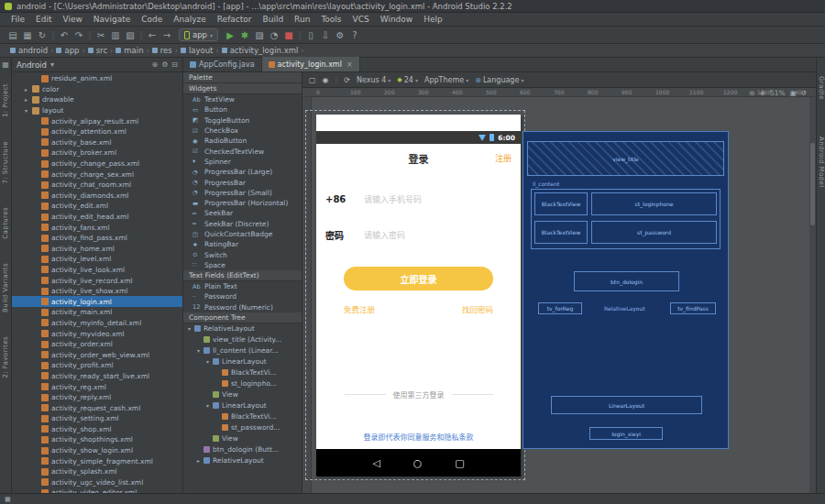  Describe the element at coordinates (242, 450) in the screenshot. I see `component-tree-item: btn_dologin (Butt...` at that location.